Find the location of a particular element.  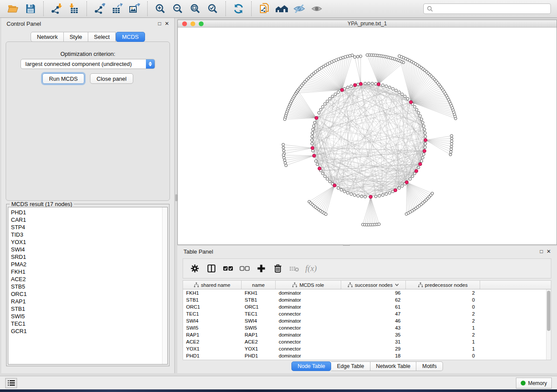

scrollbar-thumb is located at coordinates (549, 311).